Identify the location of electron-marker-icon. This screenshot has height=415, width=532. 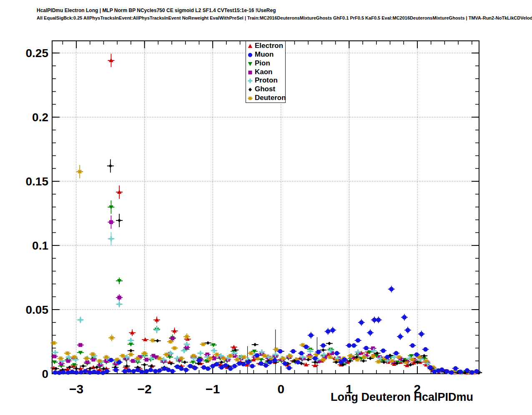
(251, 46).